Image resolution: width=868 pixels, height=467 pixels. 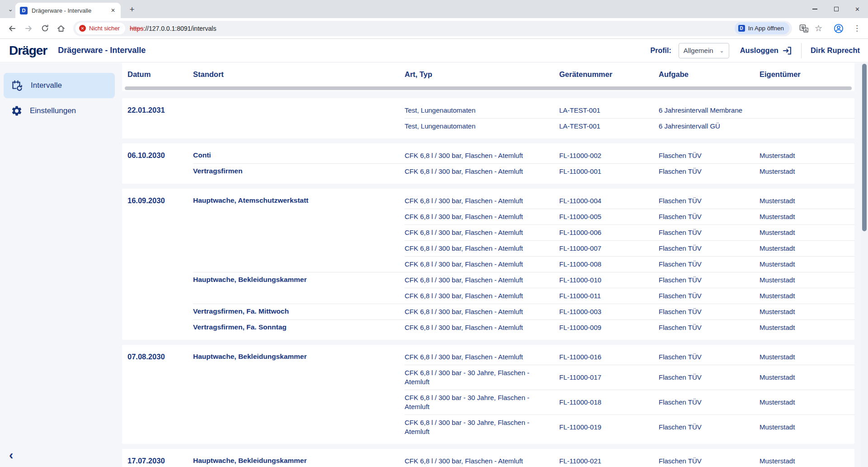 I want to click on cell-device: FL-11000-016, so click(x=609, y=357).